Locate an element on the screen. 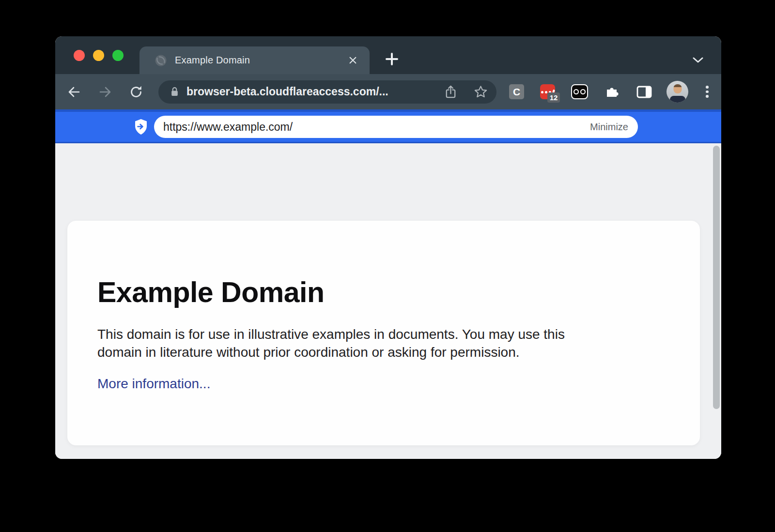  back-icon is located at coordinates (74, 92).